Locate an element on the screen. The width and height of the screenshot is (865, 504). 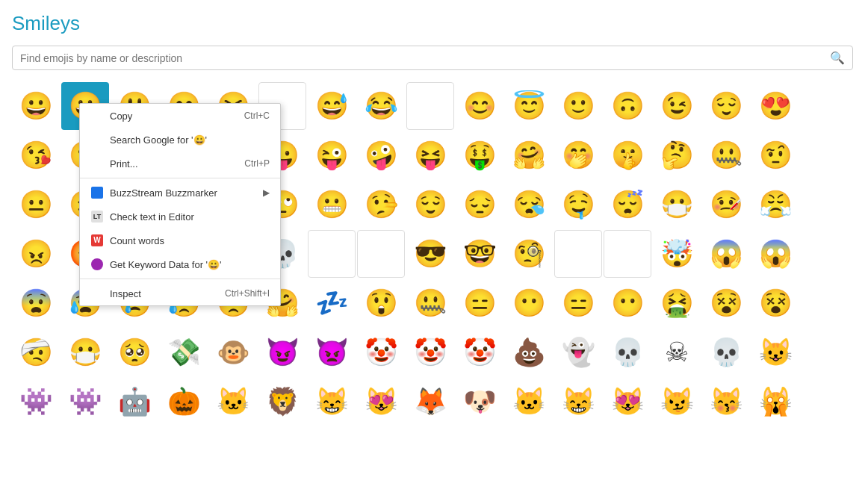
emoji-cell: 😅 is located at coordinates (332, 106).